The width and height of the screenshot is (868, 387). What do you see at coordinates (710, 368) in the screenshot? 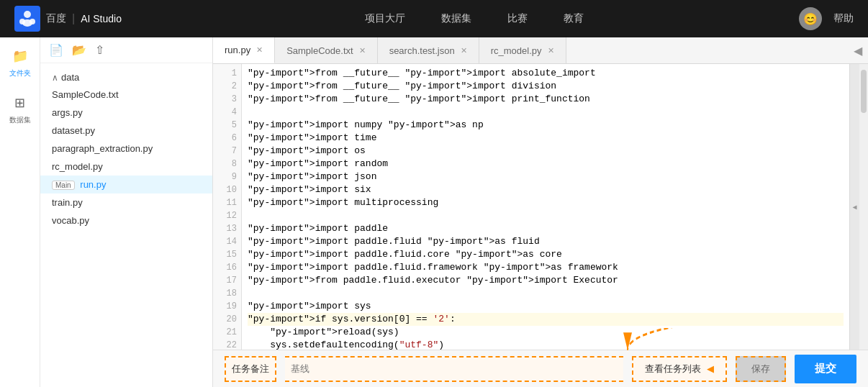
I see `arrow-right-icon: ◀` at bounding box center [710, 368].